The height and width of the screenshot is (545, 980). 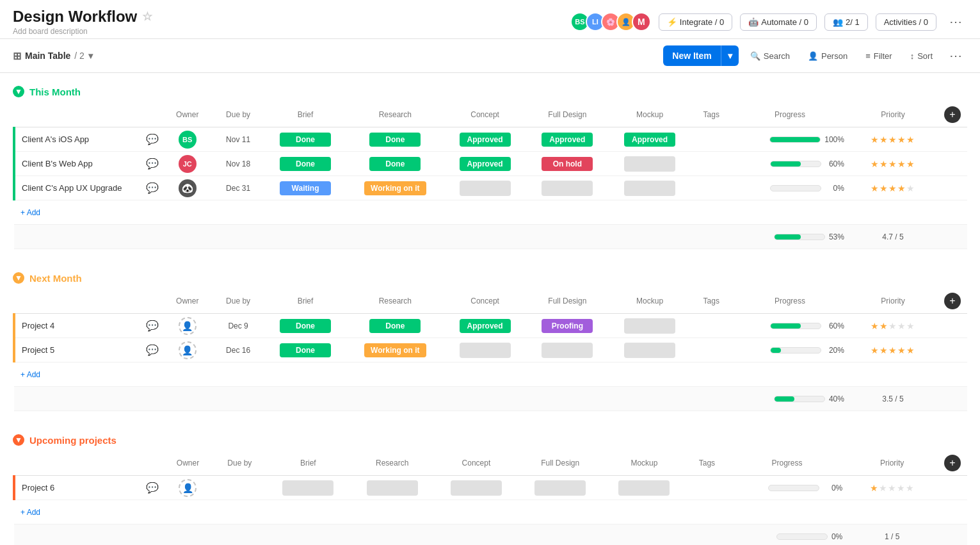 I want to click on owner-cell: BS, so click(x=187, y=140).